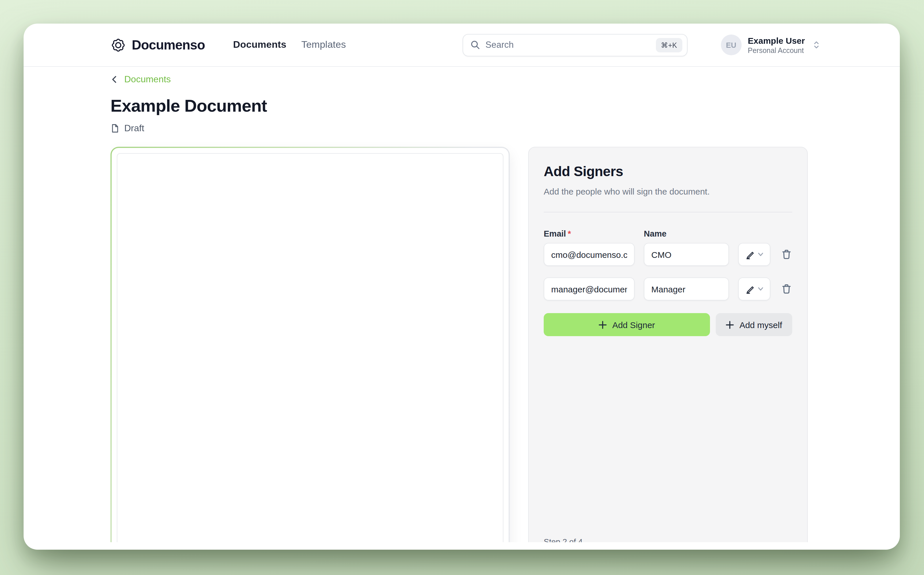 This screenshot has width=924, height=575. What do you see at coordinates (731, 45) in the screenshot?
I see `avatar: EU` at bounding box center [731, 45].